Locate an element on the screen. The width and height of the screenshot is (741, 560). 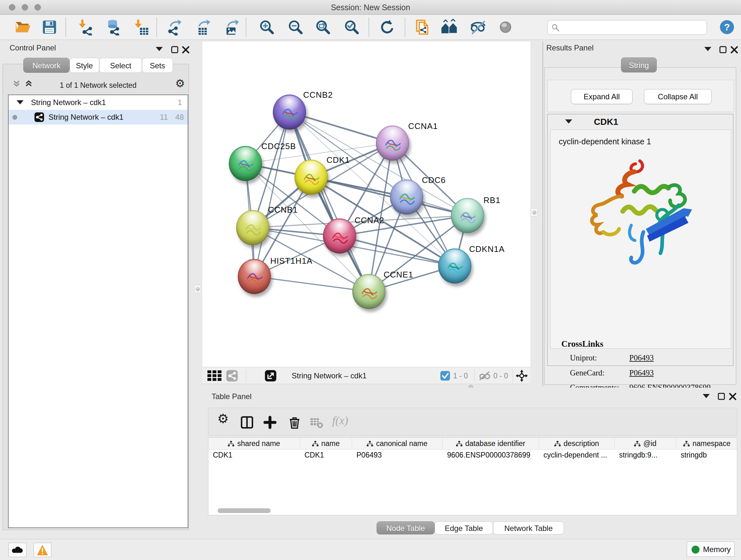
import-table-icon is located at coordinates (142, 27).